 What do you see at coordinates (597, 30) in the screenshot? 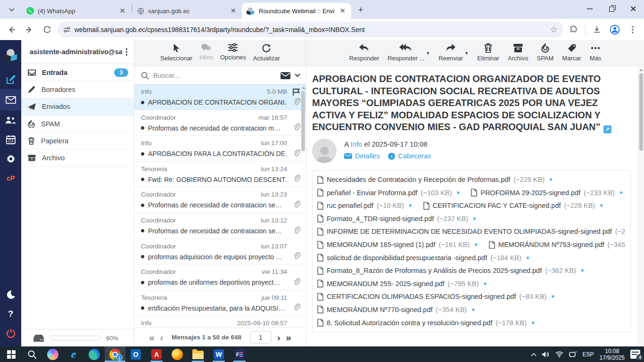
I see `downloads-icon` at bounding box center [597, 30].